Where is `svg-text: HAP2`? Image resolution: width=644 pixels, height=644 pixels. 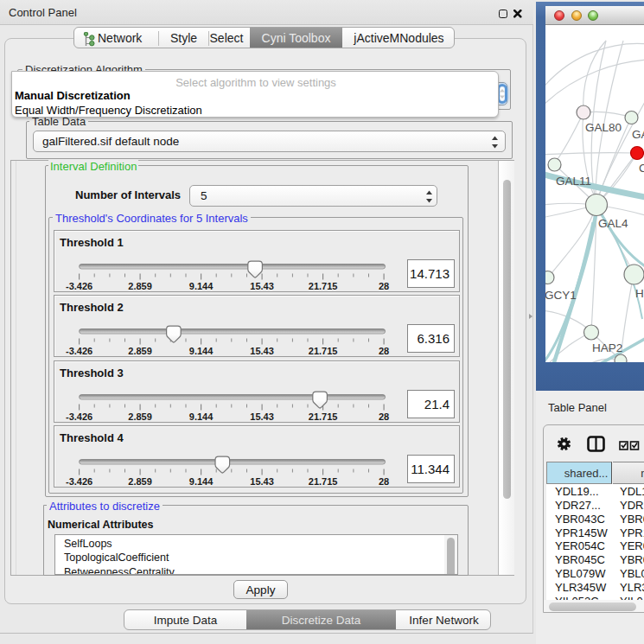 svg-text: HAP2 is located at coordinates (607, 348).